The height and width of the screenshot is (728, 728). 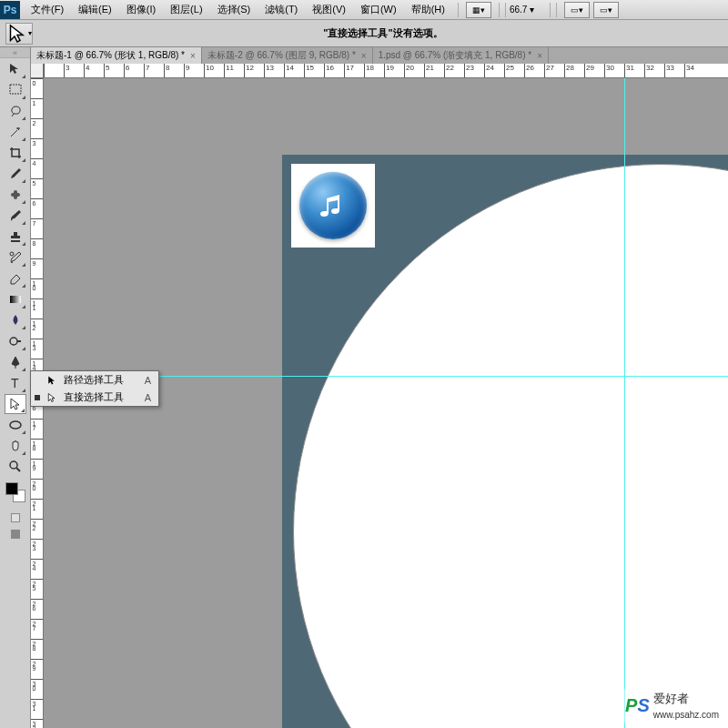 What do you see at coordinates (15, 216) in the screenshot?
I see `brush-tool` at bounding box center [15, 216].